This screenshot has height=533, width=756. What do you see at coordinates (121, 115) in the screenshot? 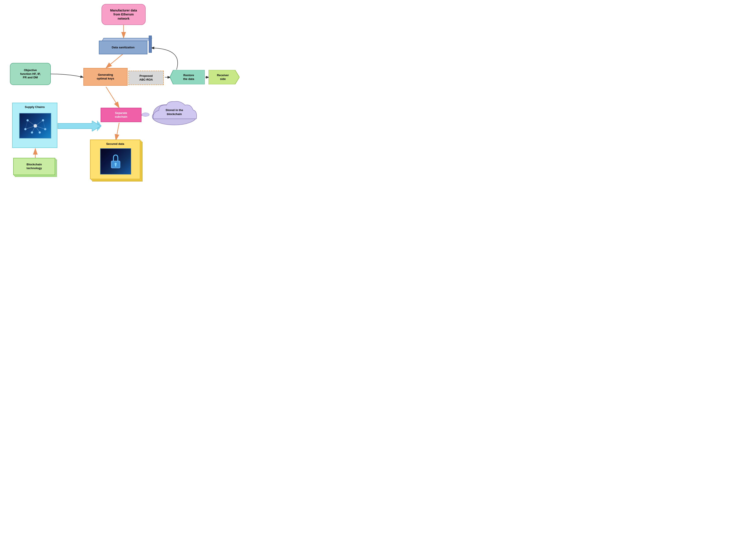
I see `subchain-label: Separate subchain` at bounding box center [121, 115].